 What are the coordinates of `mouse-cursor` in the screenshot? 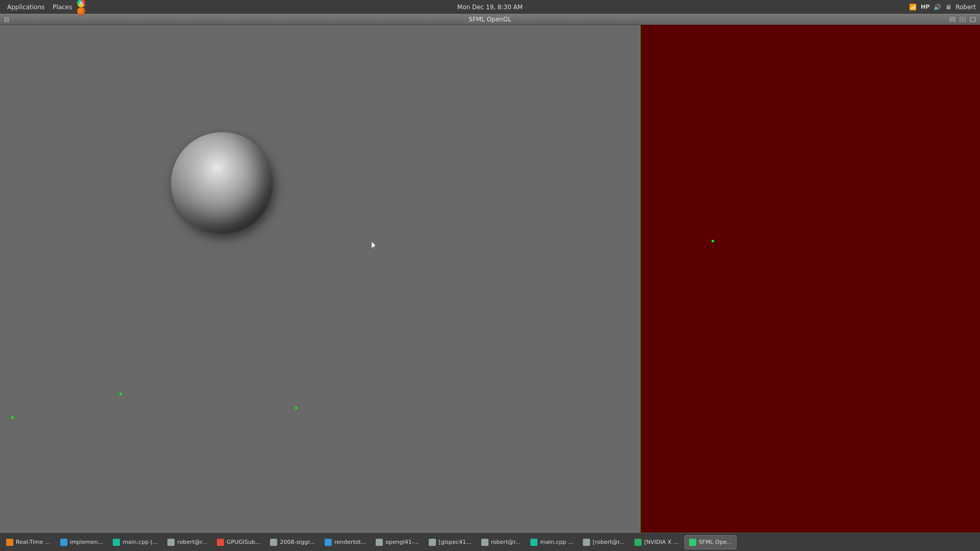 It's located at (375, 246).